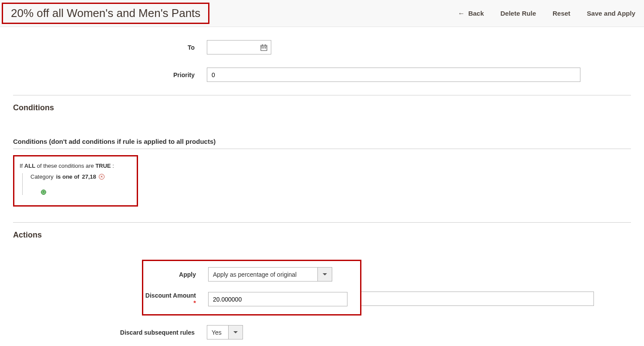 This screenshot has width=644, height=346. Describe the element at coordinates (225, 332) in the screenshot. I see `discard-select: Yes` at that location.